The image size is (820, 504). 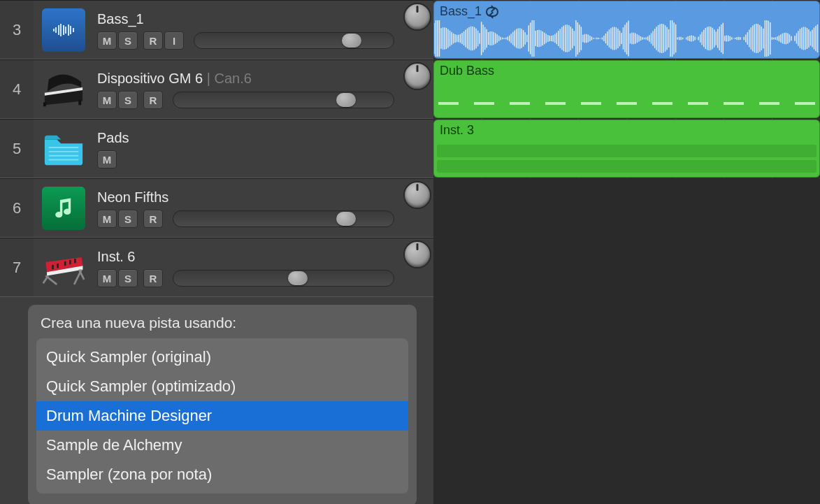 I want to click on input-monitor-button: I, so click(x=174, y=41).